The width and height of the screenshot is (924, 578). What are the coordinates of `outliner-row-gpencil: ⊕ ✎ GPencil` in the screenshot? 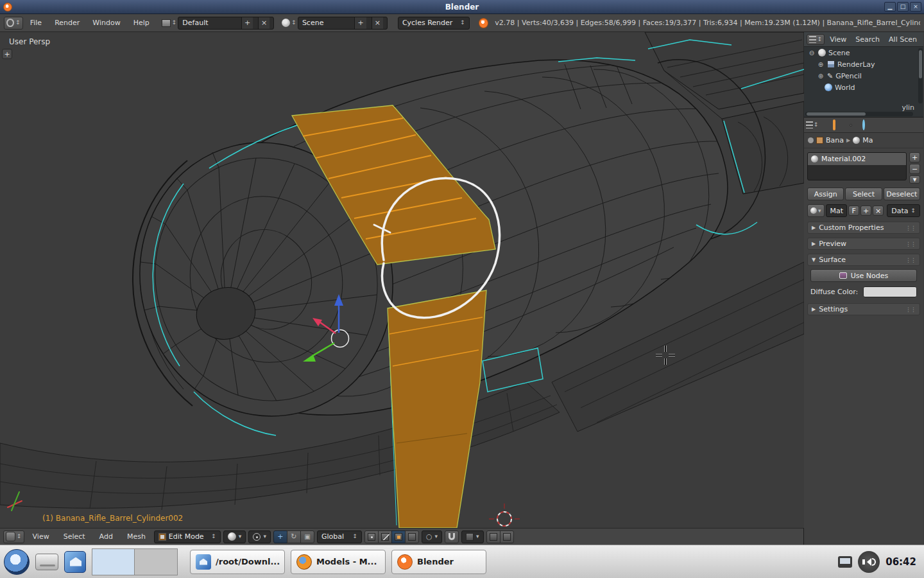 It's located at (864, 76).